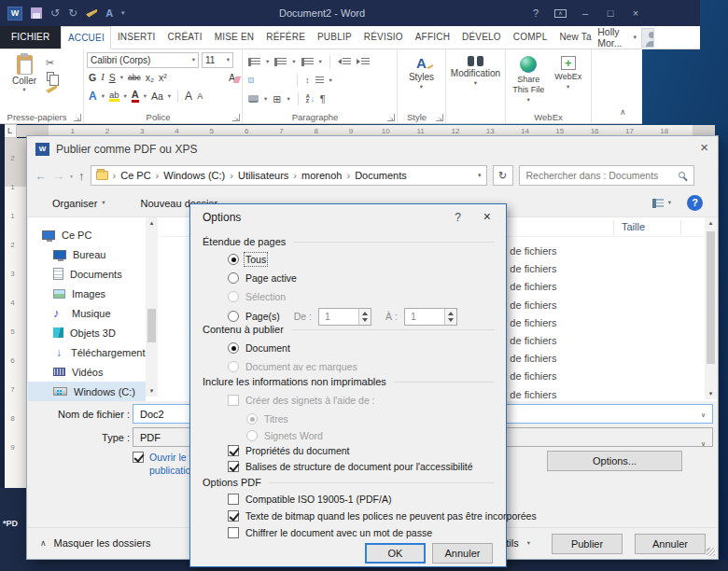 This screenshot has height=571, width=728. Describe the element at coordinates (315, 175) in the screenshot. I see `breadcrumb-segment: › morenoh` at that location.